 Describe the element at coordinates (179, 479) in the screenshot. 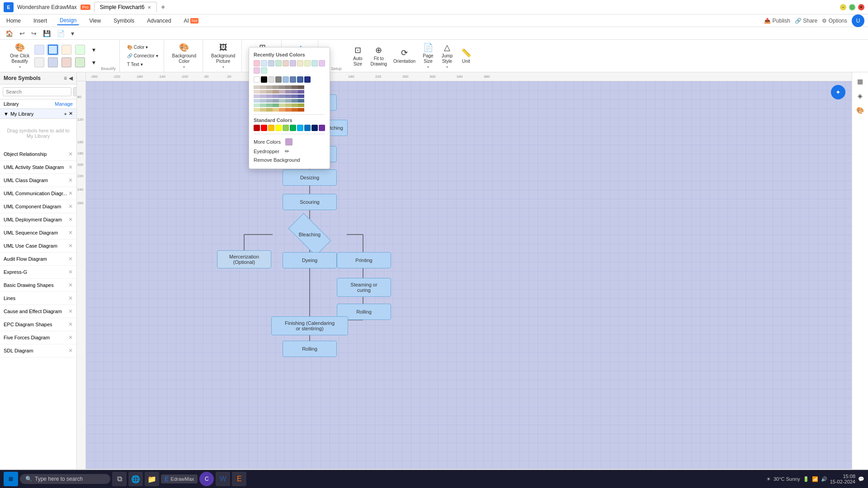

I see `edrawmax-taskbar: E EdrawMax` at that location.